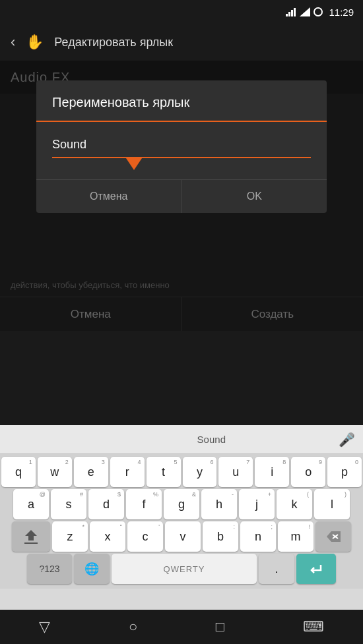 This screenshot has width=363, height=644. What do you see at coordinates (182, 42) in the screenshot?
I see `top-nav: ‹ ✋ Редактировать ярлык` at bounding box center [182, 42].